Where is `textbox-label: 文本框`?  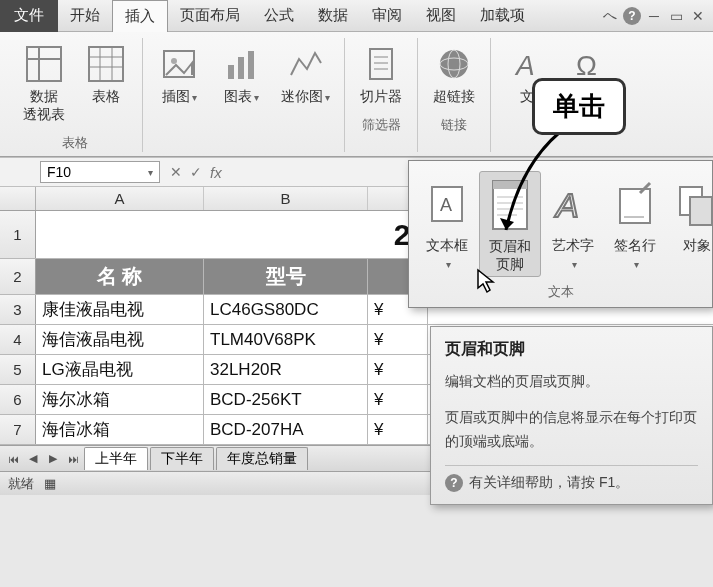 textbox-label: 文本框 is located at coordinates (447, 245).